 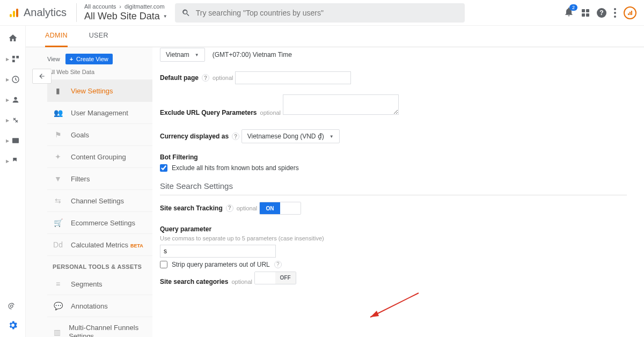 I want to click on breadcrumb-domain: digitmatter.com, so click(x=145, y=6).